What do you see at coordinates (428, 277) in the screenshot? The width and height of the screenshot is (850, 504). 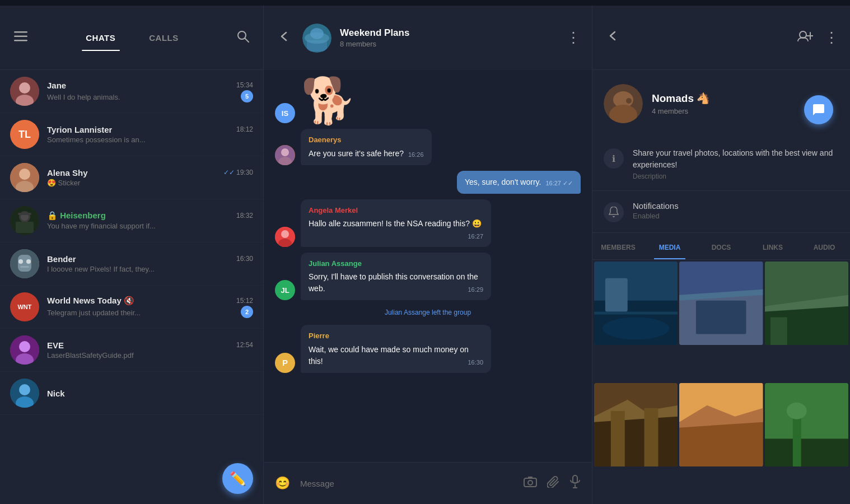 I see `message-julian: JL Julian Assange Sorry, I'll have to pu…` at bounding box center [428, 277].